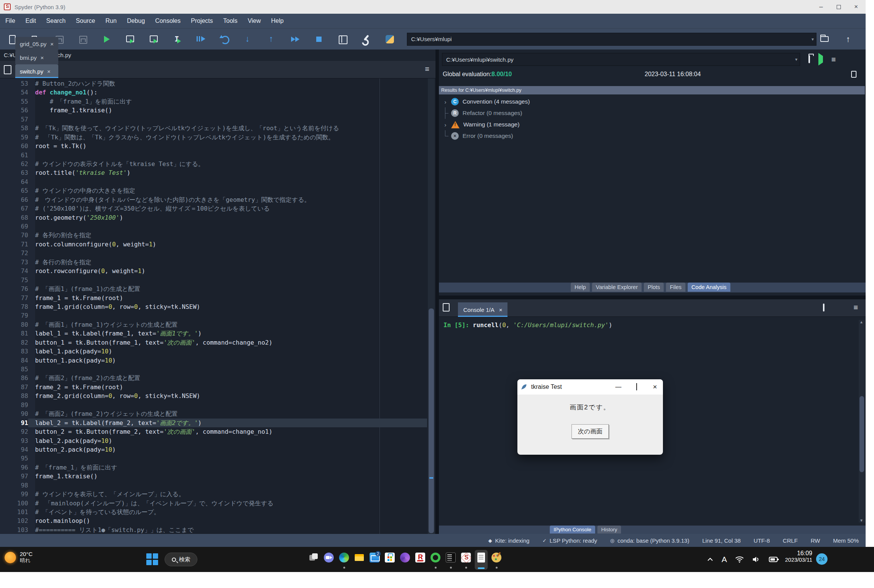 The width and height of the screenshot is (874, 588). What do you see at coordinates (277, 21) in the screenshot?
I see `menu-help: Help` at bounding box center [277, 21].